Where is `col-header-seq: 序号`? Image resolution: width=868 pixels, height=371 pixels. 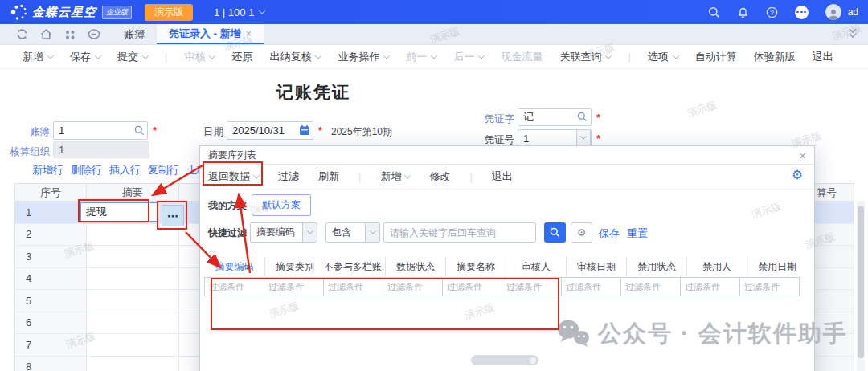 col-header-seq: 序号 is located at coordinates (51, 193).